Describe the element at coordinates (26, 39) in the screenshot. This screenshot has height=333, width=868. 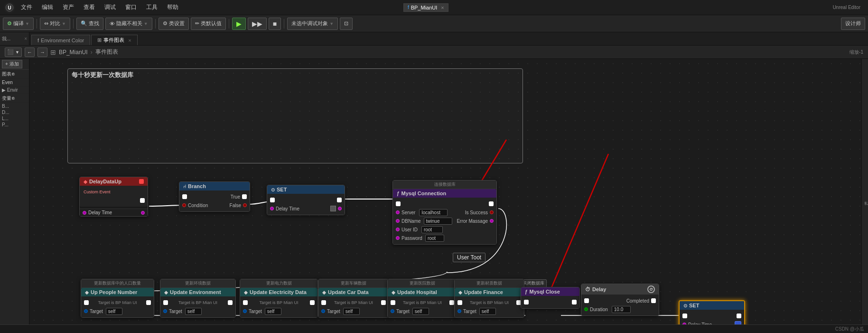
I see `my-blueprint-close: ×` at that location.